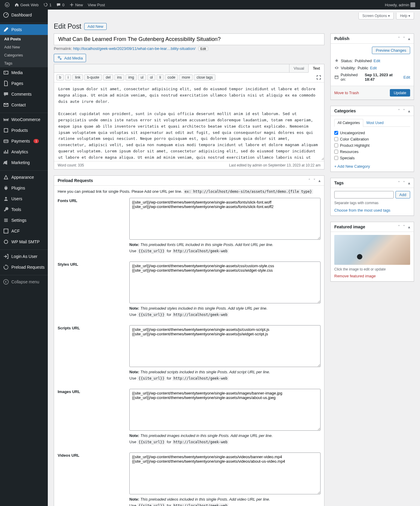  Describe the element at coordinates (24, 130) in the screenshot. I see `menu-products: Products` at that location.